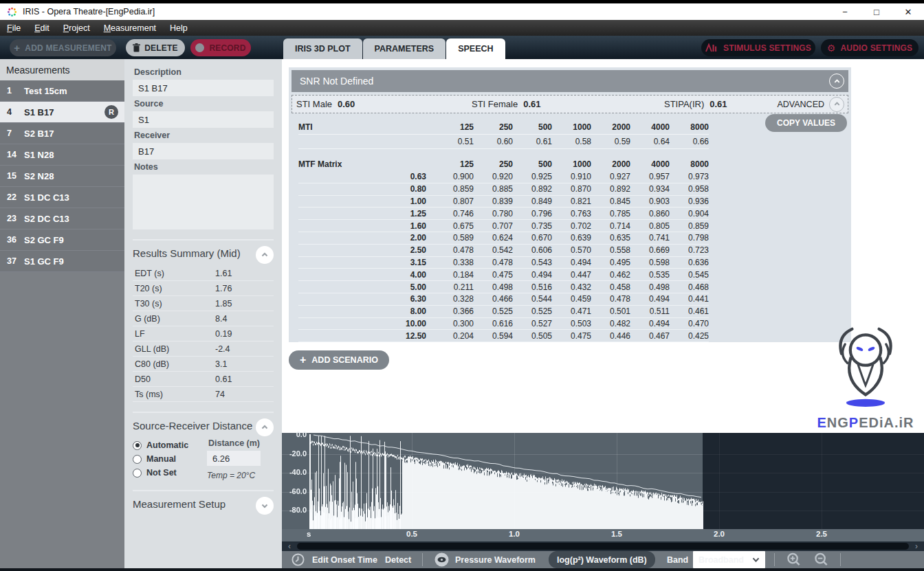 The image size is (924, 571). I want to click on measurement-row: 22S1 DC C13, so click(62, 198).